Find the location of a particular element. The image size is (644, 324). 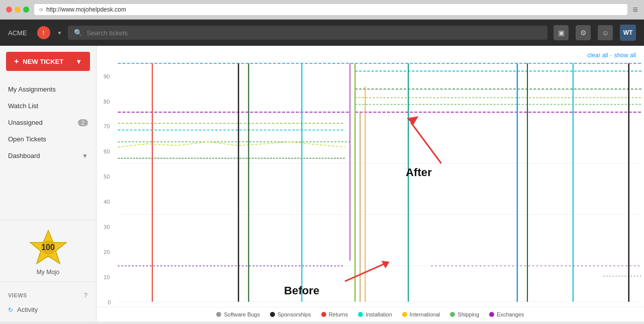

svg-text: Before is located at coordinates (302, 290).